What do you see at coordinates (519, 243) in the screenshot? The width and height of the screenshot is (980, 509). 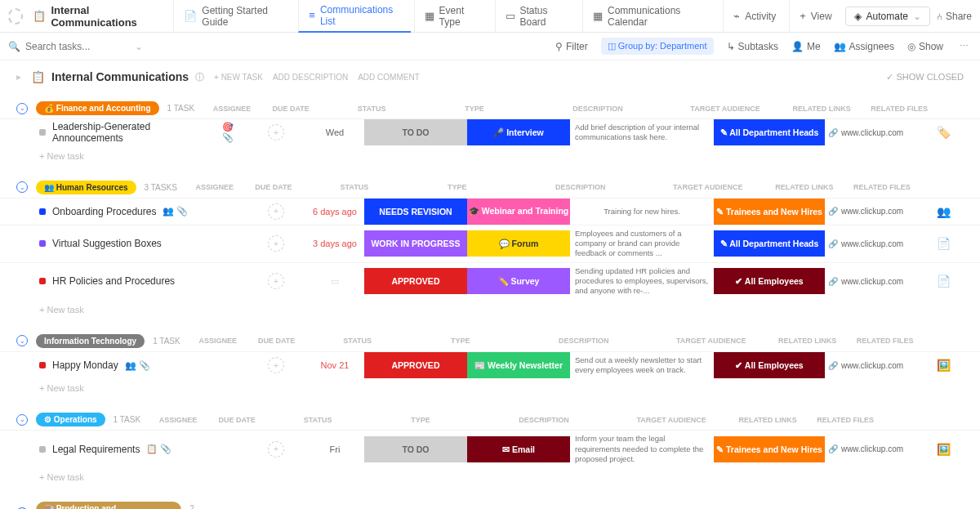 I see `type-cell: 💬 Forum` at bounding box center [519, 243].